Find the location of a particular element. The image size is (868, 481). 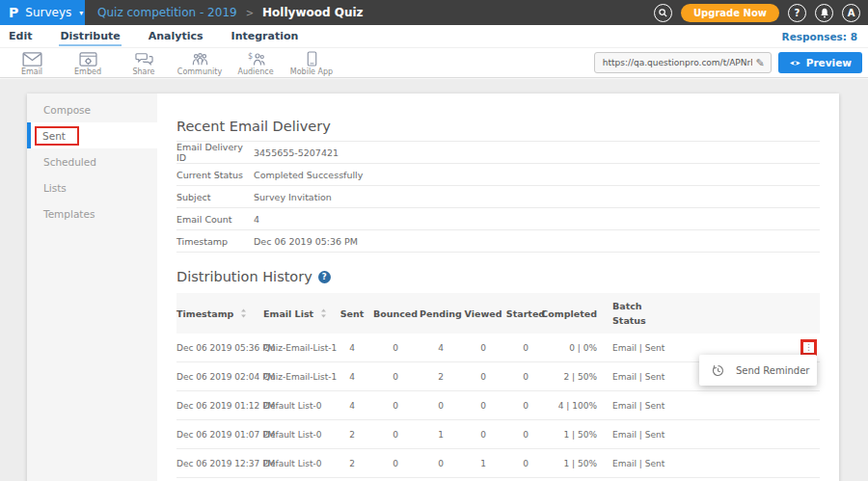

column-header-bounced: Bounced is located at coordinates (395, 314).